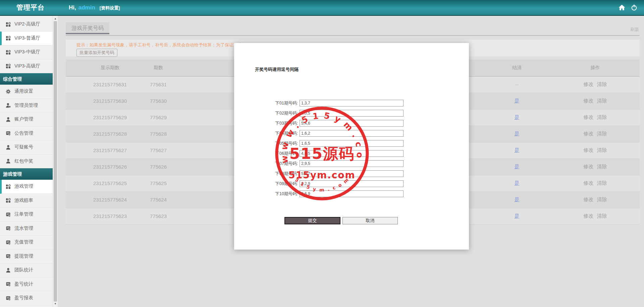 The image size is (644, 307). I want to click on sidebar-item-管理员管理: 管理员管理, so click(26, 106).